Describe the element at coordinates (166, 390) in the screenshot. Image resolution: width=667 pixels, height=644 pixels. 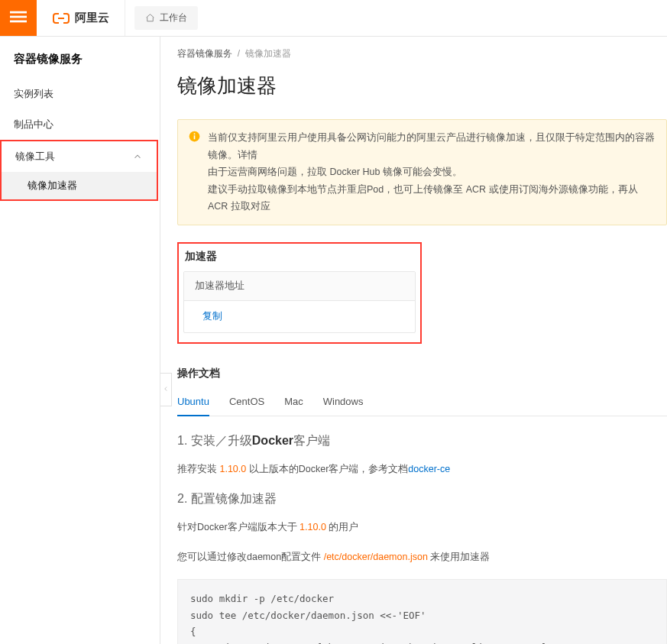
I see `chevron-left-icon` at that location.